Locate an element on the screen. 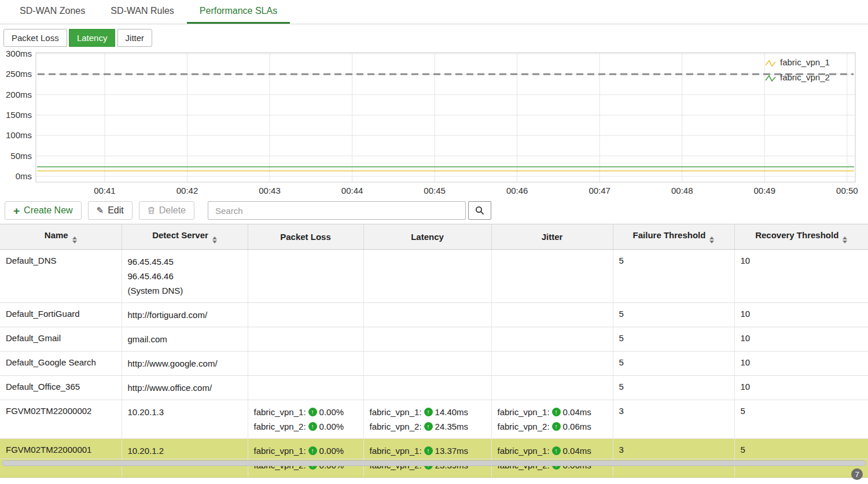 Image resolution: width=868 pixels, height=484 pixels. detect-server-line: http://fortiguard.com/ is located at coordinates (185, 315).